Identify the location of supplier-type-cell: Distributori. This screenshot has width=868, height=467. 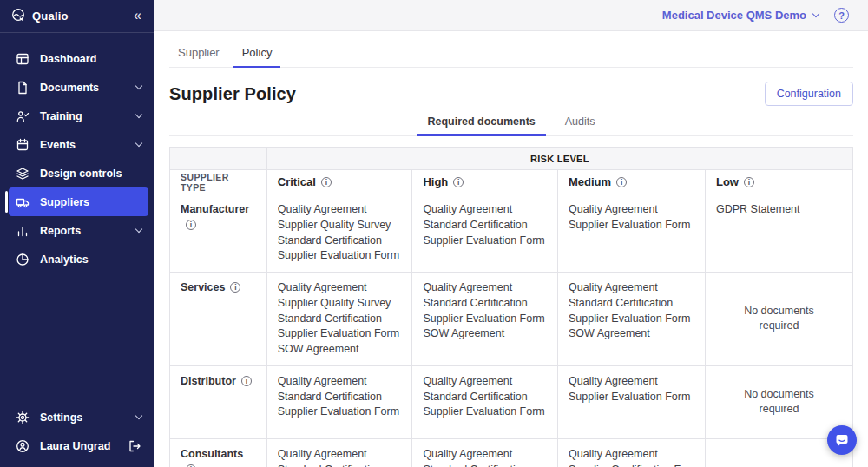
(219, 402).